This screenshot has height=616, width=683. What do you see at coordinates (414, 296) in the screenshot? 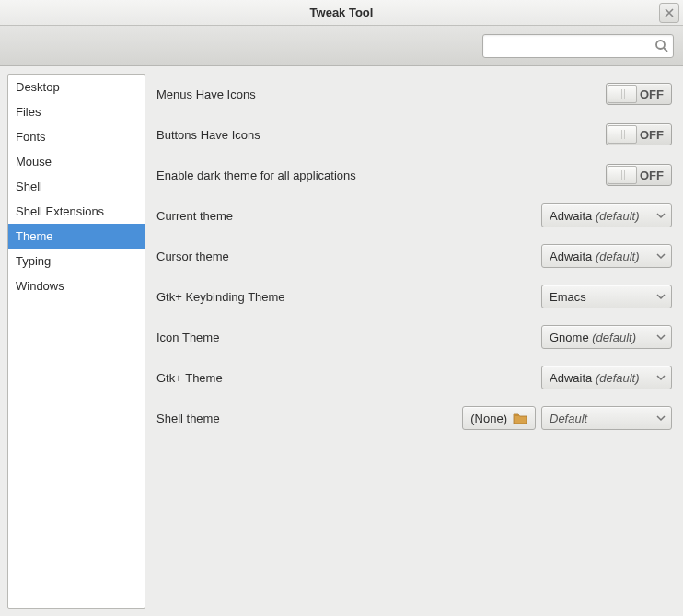
I see `row-keybinding-theme: Gtk+ Keybinding Theme Emacs` at bounding box center [414, 296].